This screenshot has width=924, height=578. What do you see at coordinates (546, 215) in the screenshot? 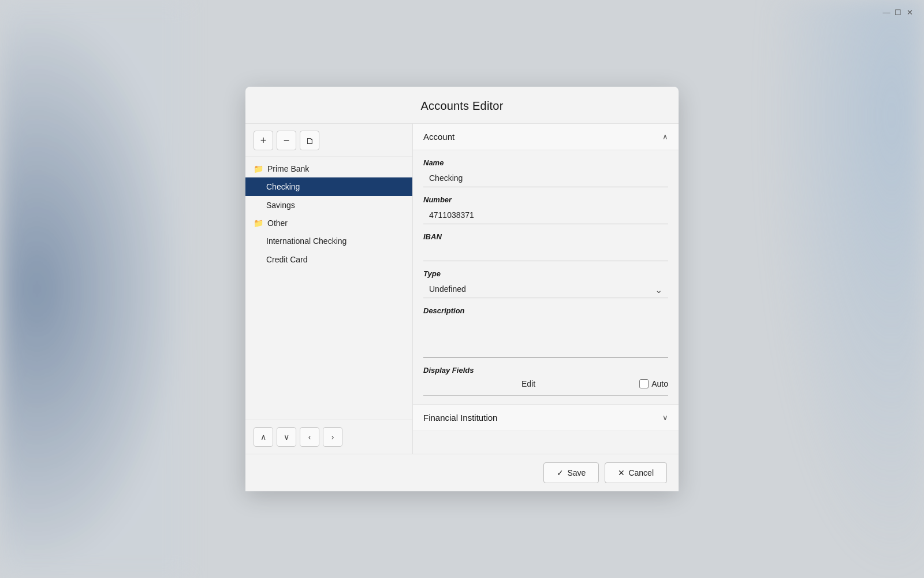
I see `number-input` at bounding box center [546, 215].